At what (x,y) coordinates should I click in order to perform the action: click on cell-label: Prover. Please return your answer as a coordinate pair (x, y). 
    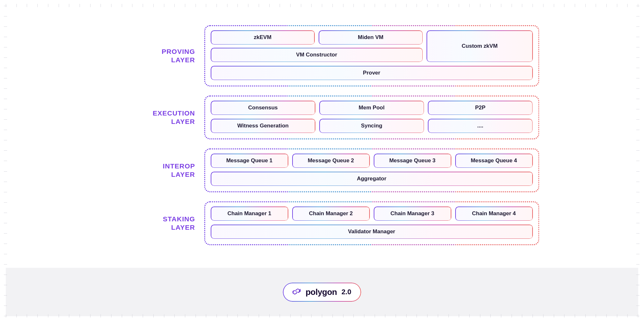
    Looking at the image, I should click on (372, 73).